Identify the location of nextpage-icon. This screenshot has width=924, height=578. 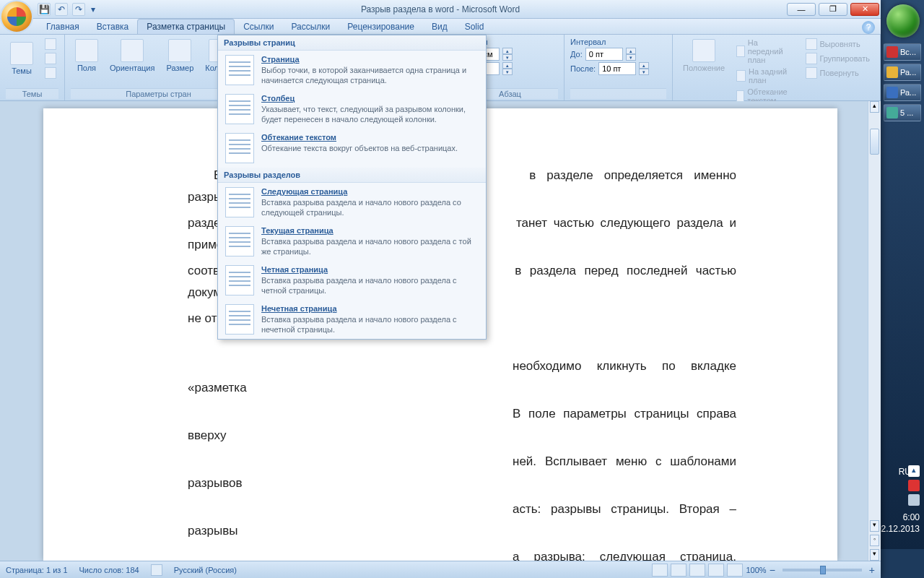
(240, 202).